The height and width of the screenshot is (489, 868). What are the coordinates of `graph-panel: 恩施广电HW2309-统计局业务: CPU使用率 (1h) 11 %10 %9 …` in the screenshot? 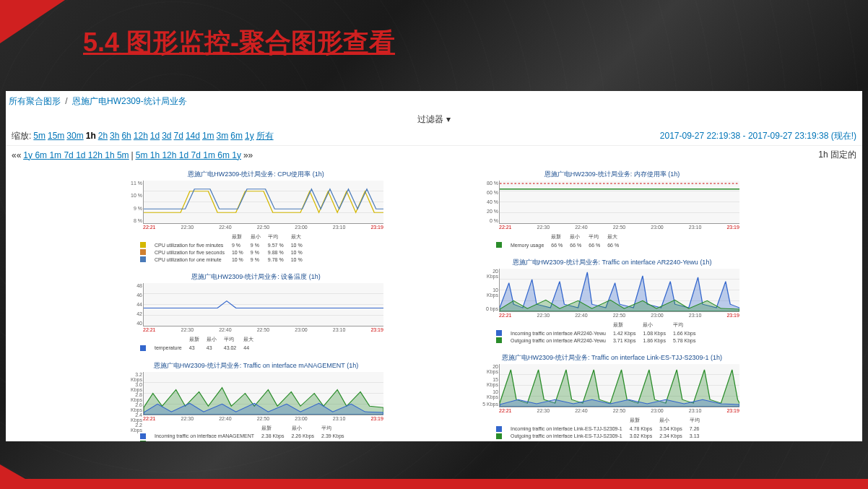 It's located at (256, 216).